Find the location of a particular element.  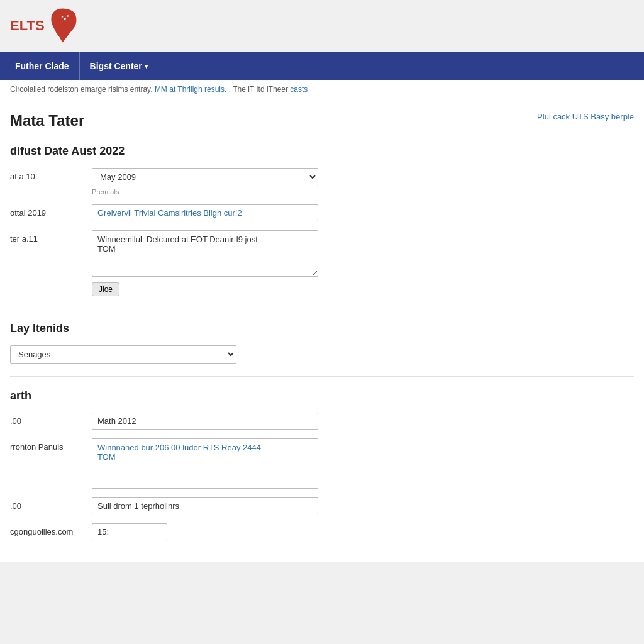

form-row-math-2012: .00 is located at coordinates (322, 421).